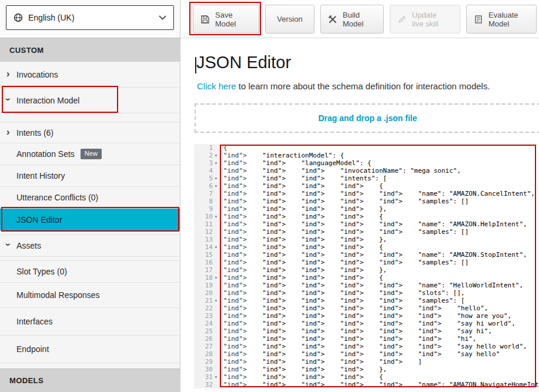 This screenshot has width=539, height=392. What do you see at coordinates (90, 349) in the screenshot?
I see `sidebar-item-endpoint: Endpoint` at bounding box center [90, 349].